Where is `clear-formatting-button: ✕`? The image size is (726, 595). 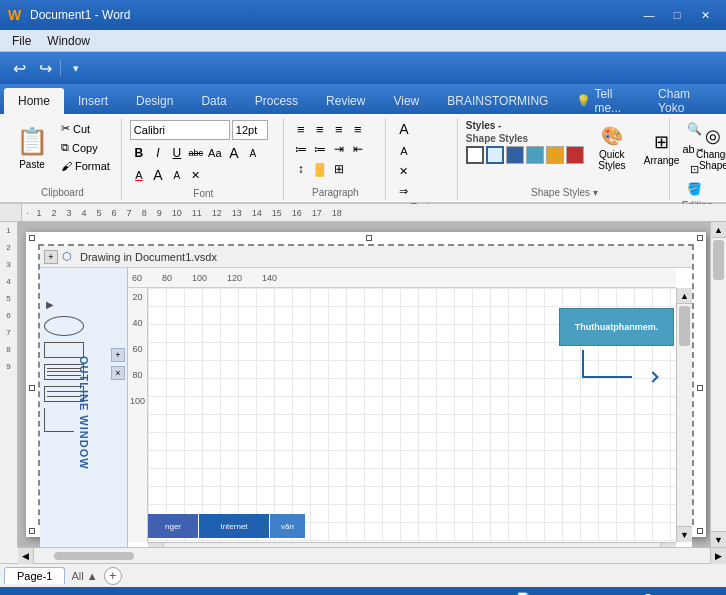
clear-formatting-button: ✕ is located at coordinates (196, 175).